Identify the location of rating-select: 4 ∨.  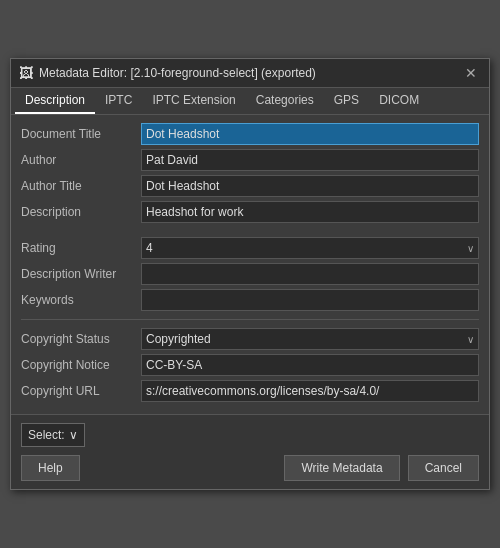
(310, 248).